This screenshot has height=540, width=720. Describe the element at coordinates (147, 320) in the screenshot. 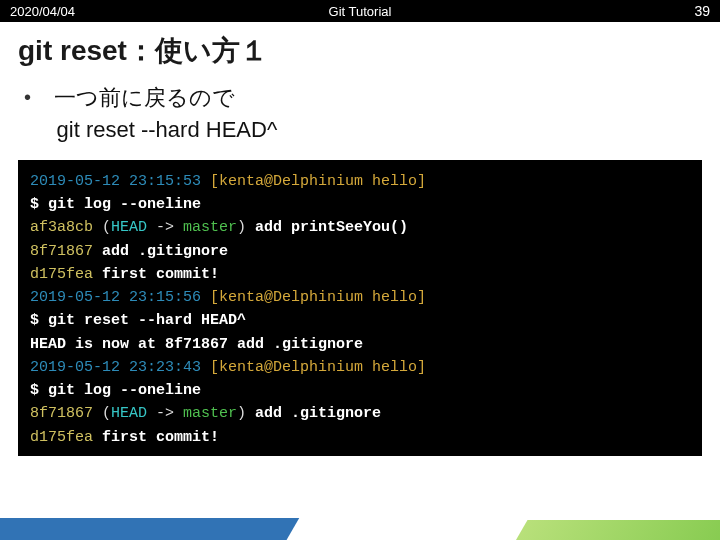

I see `command-text: git reset --hard HEAD^` at that location.